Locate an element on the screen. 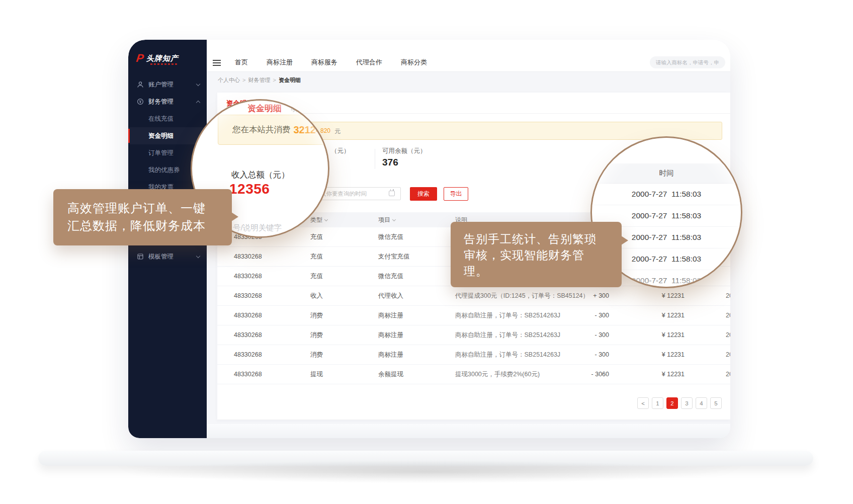  logo-icon: P is located at coordinates (140, 58).